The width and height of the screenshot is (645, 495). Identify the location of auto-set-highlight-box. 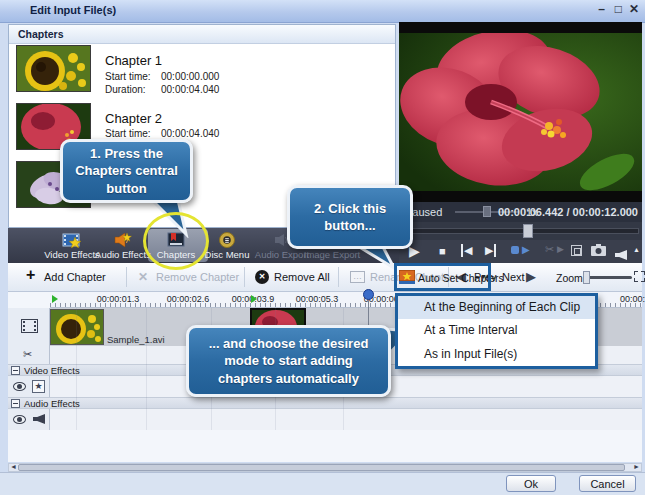
(442, 277).